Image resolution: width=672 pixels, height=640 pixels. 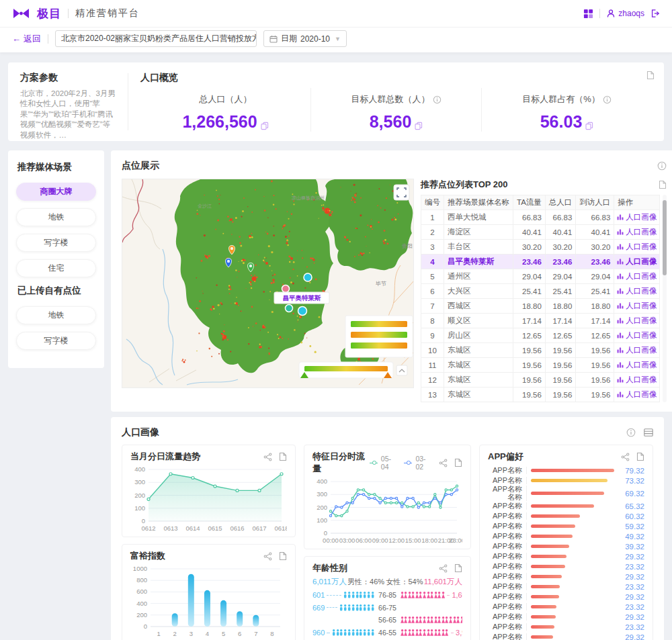 What do you see at coordinates (595, 336) in the screenshot?
I see `table-cell: 12.65` at bounding box center [595, 336].